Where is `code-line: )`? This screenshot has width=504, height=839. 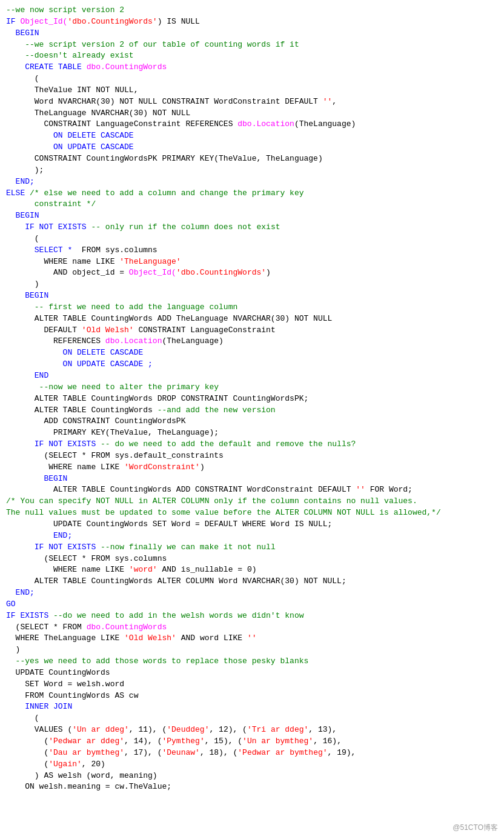
code-line: ) is located at coordinates (252, 650).